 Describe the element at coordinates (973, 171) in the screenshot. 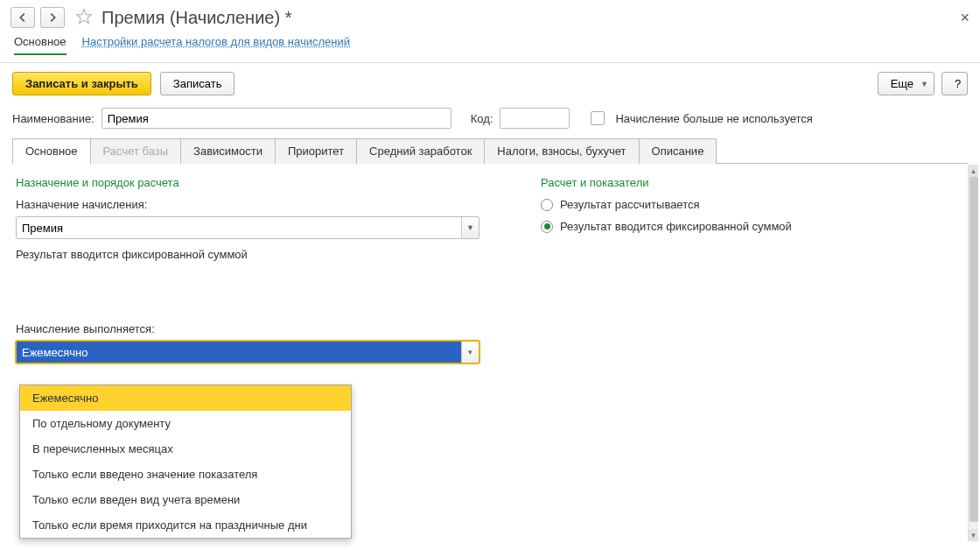

I see `scrollbar-up-button: ▲` at that location.